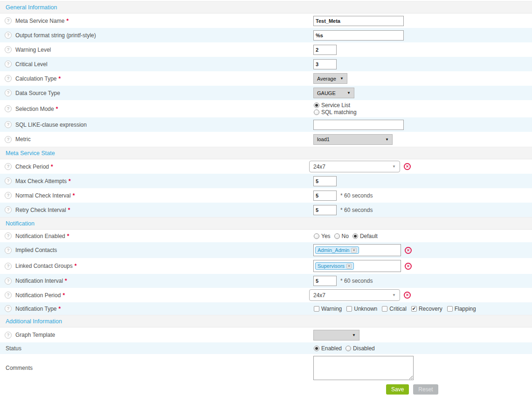  What do you see at coordinates (266, 7) in the screenshot?
I see `section-header-general-information: General Information` at bounding box center [266, 7].